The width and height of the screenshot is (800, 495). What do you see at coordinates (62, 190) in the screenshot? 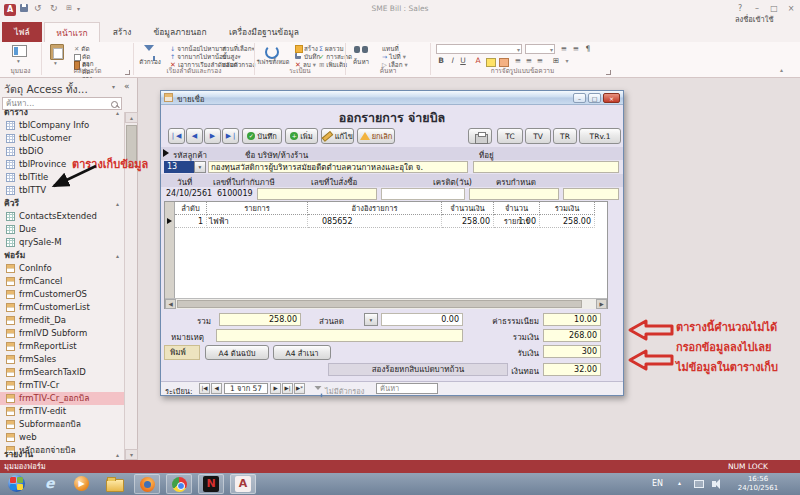
I see `sidebar-item-tblttv: tblTTV` at bounding box center [62, 190].